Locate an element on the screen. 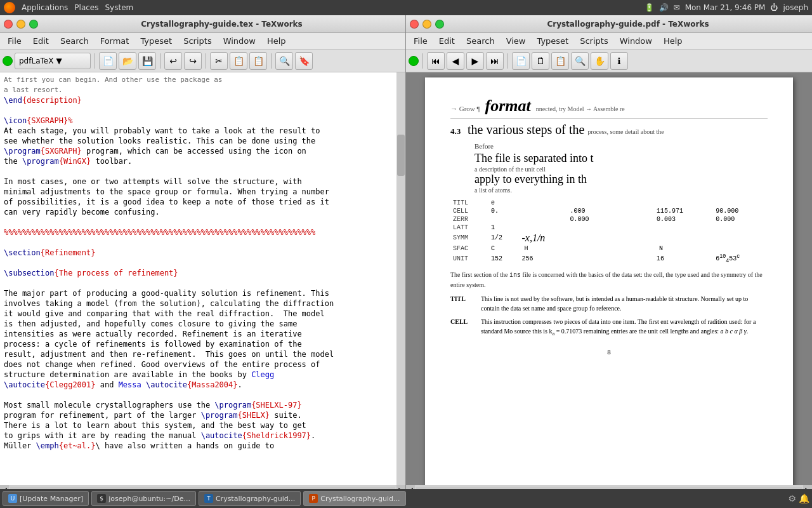 The image size is (812, 508). pdf-menu-window: Window is located at coordinates (636, 41).